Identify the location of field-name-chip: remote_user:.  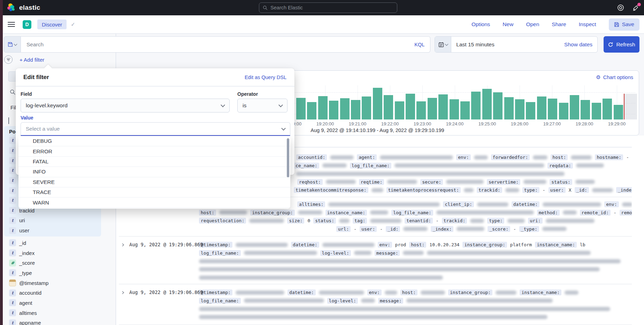
(626, 212).